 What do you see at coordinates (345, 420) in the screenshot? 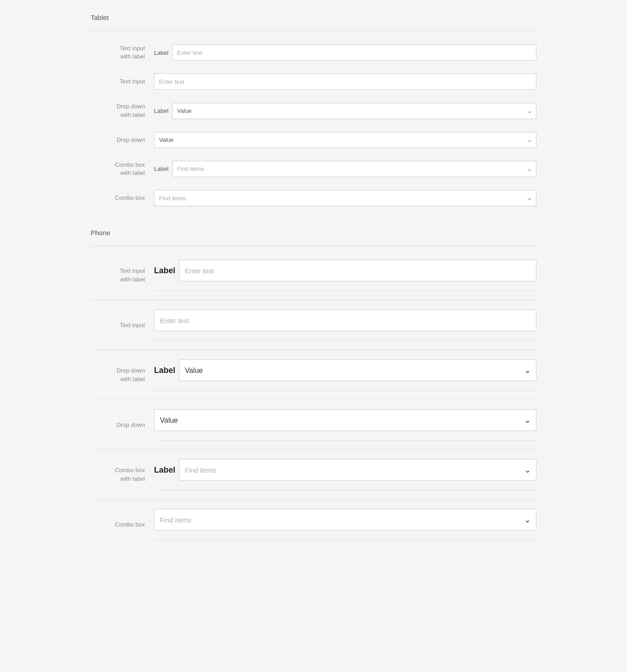
I see `phone-dropdown-wrapper: Value ⌄` at bounding box center [345, 420].